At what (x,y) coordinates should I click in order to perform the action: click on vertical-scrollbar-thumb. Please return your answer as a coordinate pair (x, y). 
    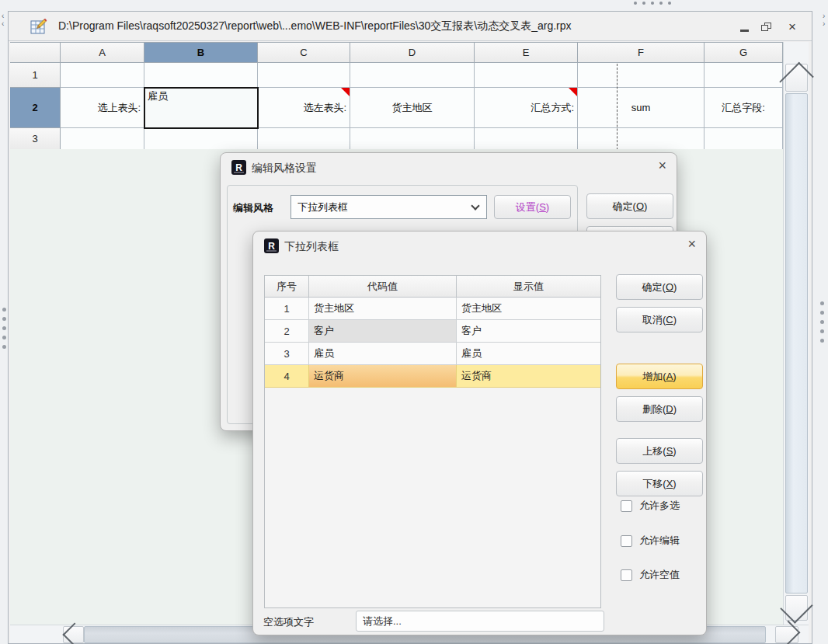
    Looking at the image, I should click on (797, 343).